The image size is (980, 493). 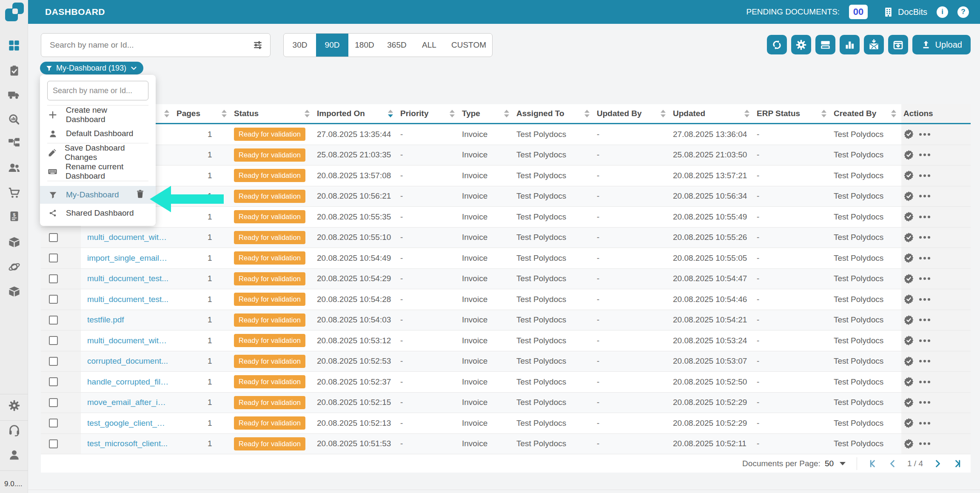 I want to click on per-page-value: 50, so click(x=829, y=464).